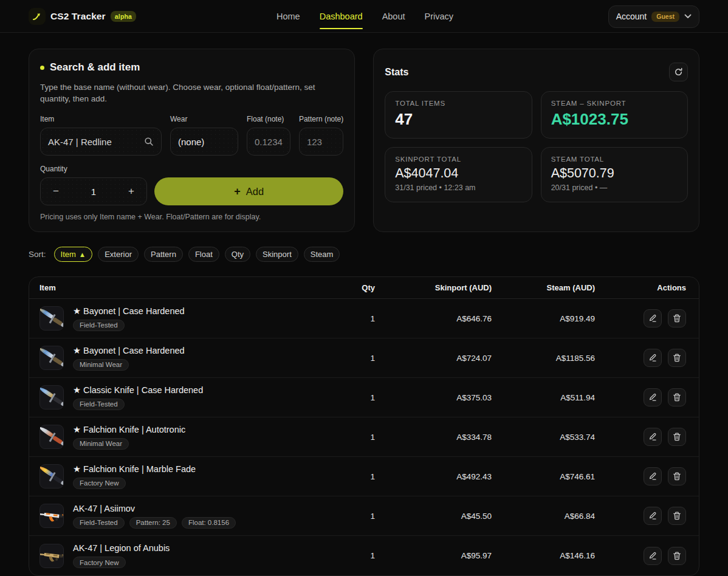 The height and width of the screenshot is (576, 728). Describe the element at coordinates (614, 119) in the screenshot. I see `stat-tile-value: A$1023.75` at that location.